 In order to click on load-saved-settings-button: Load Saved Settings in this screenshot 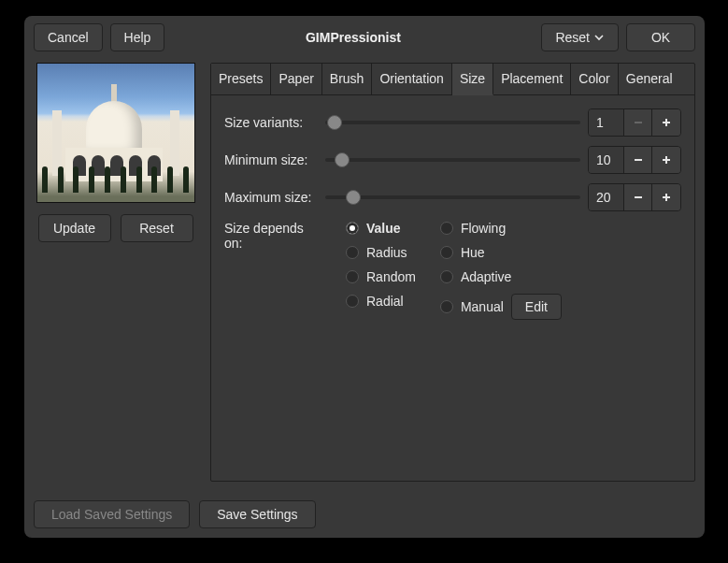, I will do `click(112, 514)`.